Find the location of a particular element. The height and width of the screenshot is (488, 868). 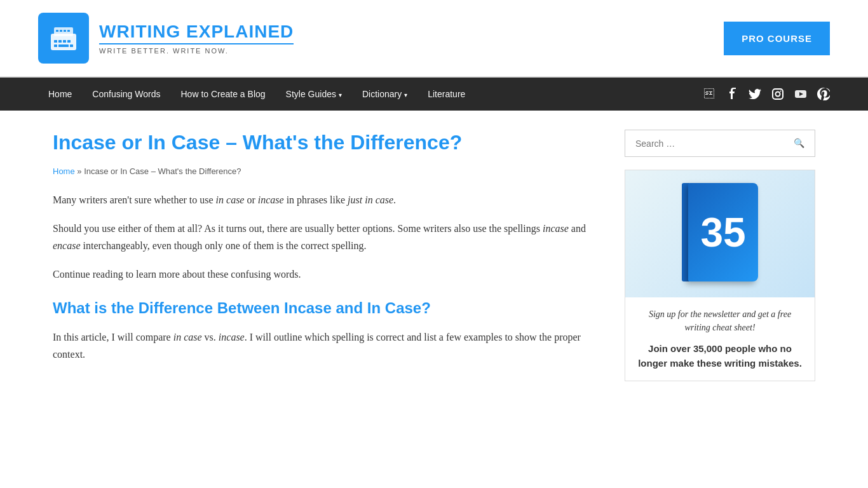

nav-link-style-guides: Style Guides▾ is located at coordinates (314, 94).